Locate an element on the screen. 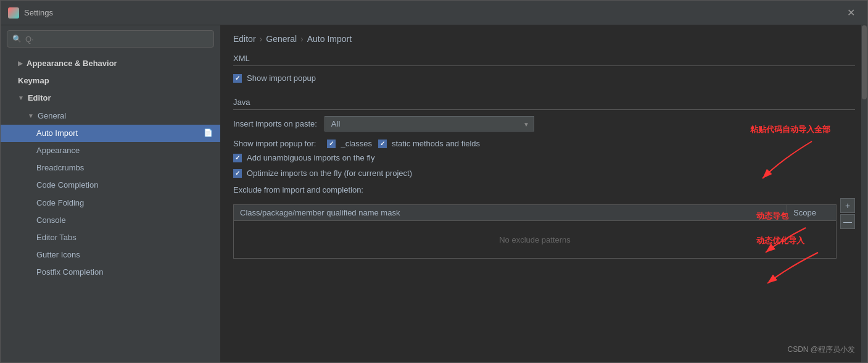 The height and width of the screenshot is (363, 868). add-unambiguous-row: Add unambiguous imports on the fly is located at coordinates (544, 158).